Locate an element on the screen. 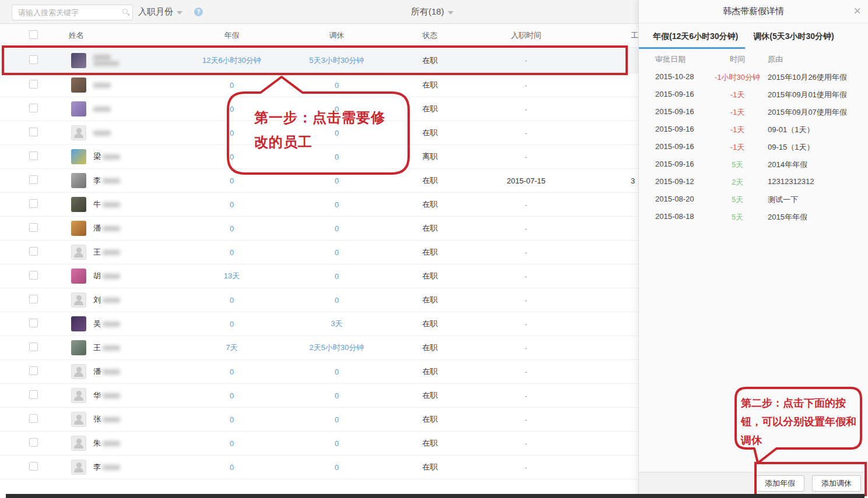  add-comp-leave-button: 添加调休 is located at coordinates (837, 483).